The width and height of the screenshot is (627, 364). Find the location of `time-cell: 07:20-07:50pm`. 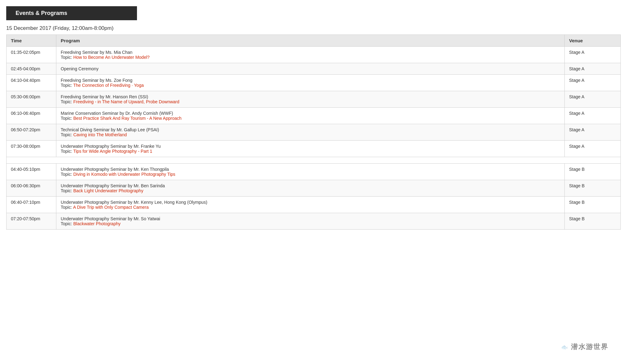

time-cell: 07:20-07:50pm is located at coordinates (31, 222).